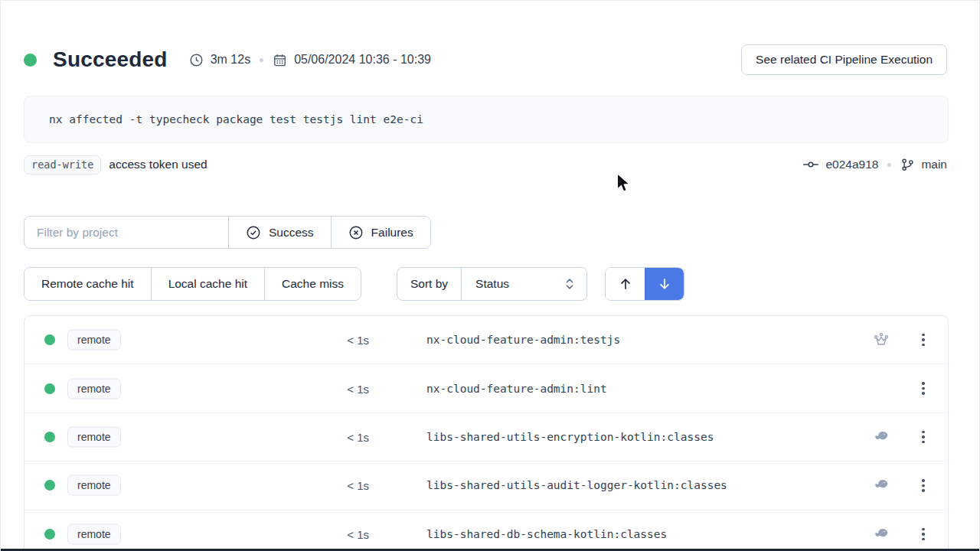  I want to click on sort-field-value: Status, so click(492, 284).